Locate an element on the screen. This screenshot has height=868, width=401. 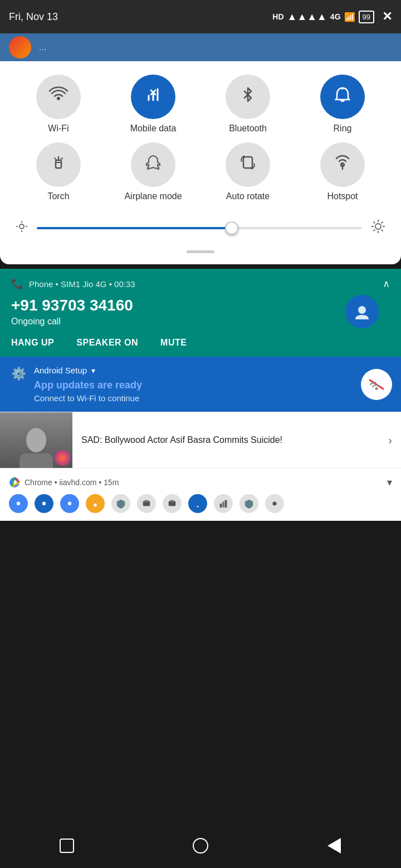
expand-call-icon: ∧ is located at coordinates (387, 284).